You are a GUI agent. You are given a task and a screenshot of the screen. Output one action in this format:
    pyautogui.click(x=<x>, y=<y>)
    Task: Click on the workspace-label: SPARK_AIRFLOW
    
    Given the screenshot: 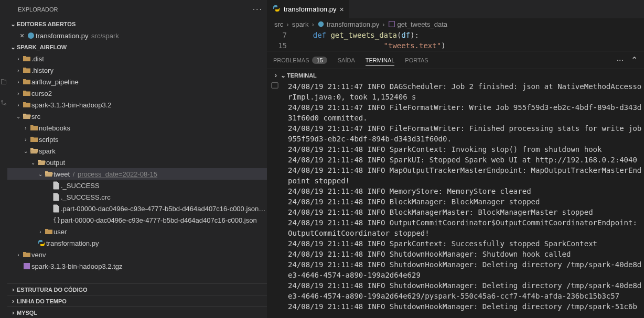 What is the action you would take?
    pyautogui.click(x=42, y=47)
    